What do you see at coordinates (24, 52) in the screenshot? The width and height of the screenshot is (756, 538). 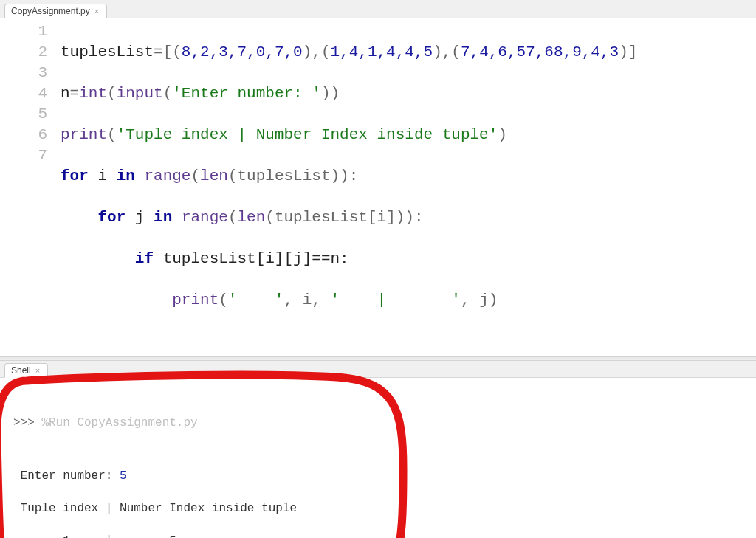 I see `line-number: 2` at bounding box center [24, 52].